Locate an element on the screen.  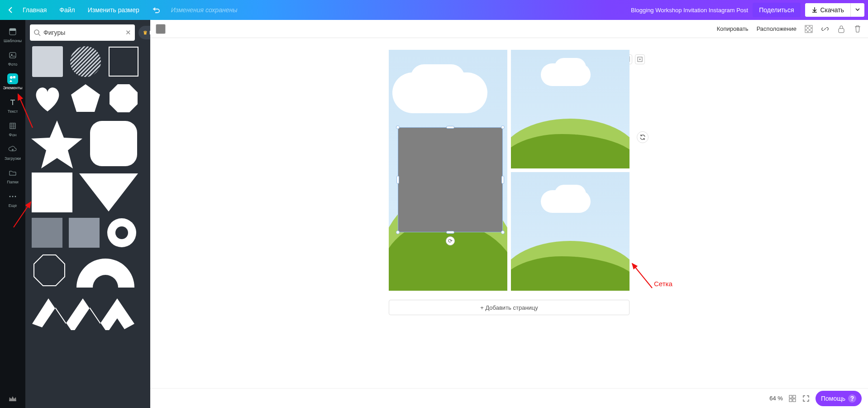
back-button is located at coordinates (10, 10).